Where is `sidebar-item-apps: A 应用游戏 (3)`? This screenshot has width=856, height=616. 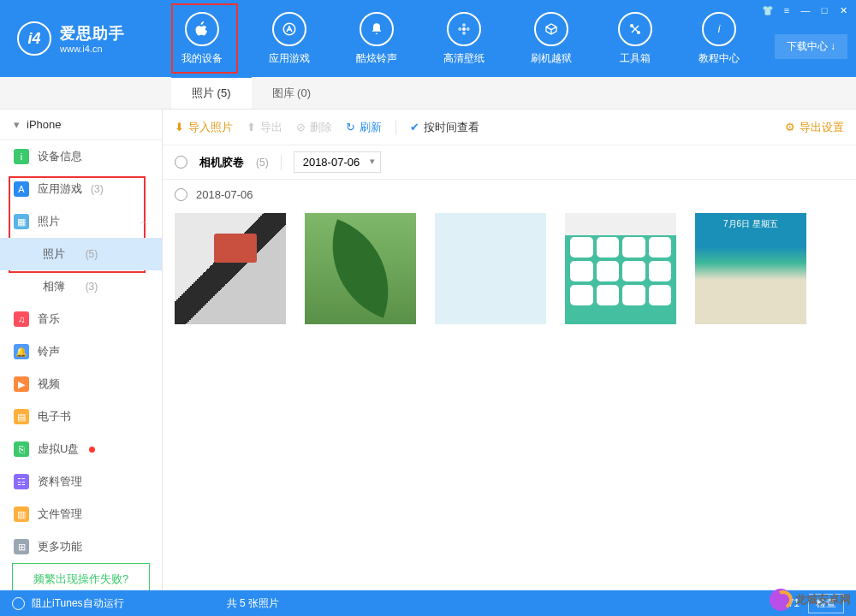
sidebar-item-apps: A 应用游戏 (3) is located at coordinates (80, 189).